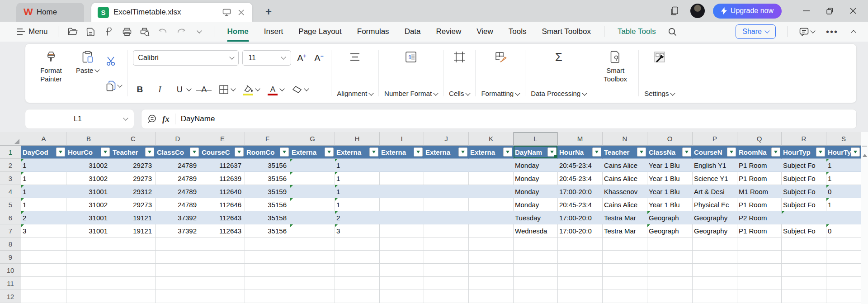 The image size is (868, 304). Describe the element at coordinates (580, 231) in the screenshot. I see `cell-M7: 17:00-20:0` at that location.